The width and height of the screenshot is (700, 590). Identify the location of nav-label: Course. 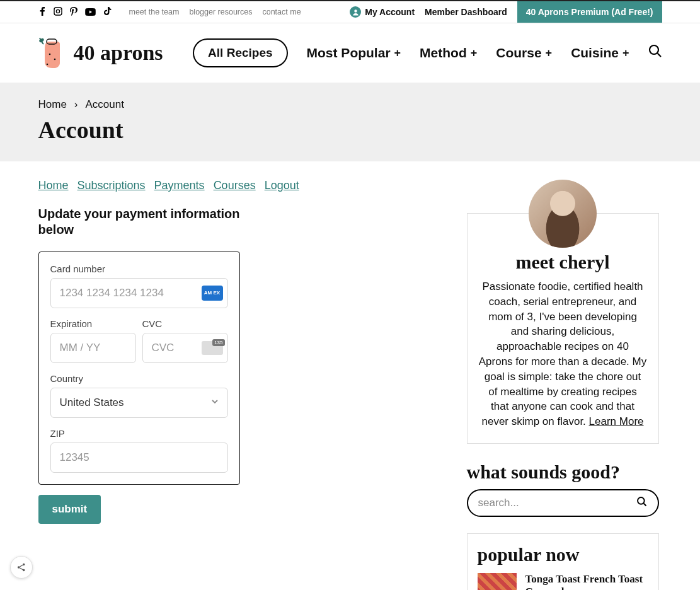
(519, 53).